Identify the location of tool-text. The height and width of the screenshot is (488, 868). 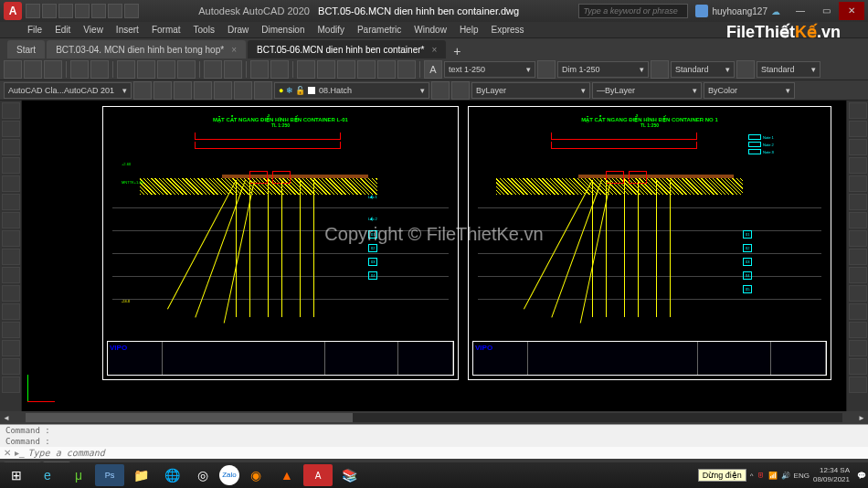
(11, 312).